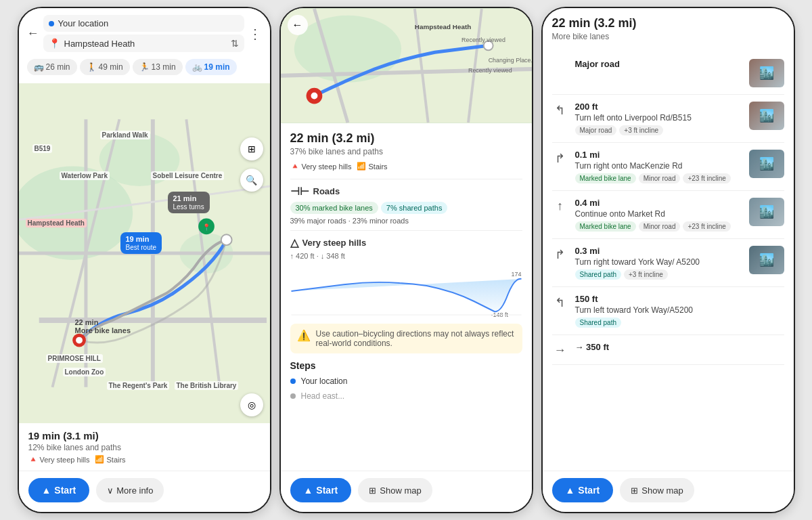 This screenshot has width=812, height=520. What do you see at coordinates (598, 275) in the screenshot?
I see `tag-shared-3: Shared path` at bounding box center [598, 275].